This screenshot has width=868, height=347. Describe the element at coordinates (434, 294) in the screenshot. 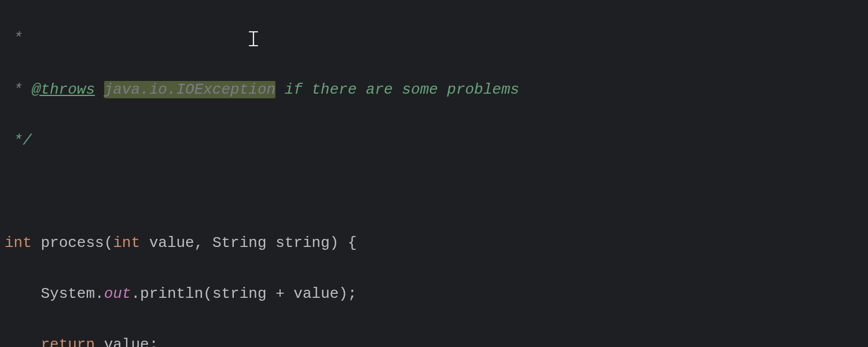

I see `code-line: System.out.println(string + value);` at that location.